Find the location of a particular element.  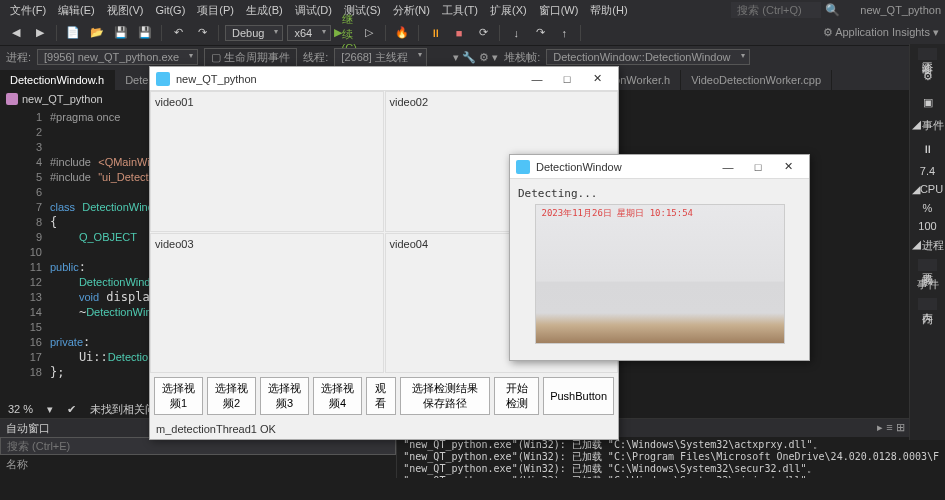

search-input is located at coordinates (776, 10).